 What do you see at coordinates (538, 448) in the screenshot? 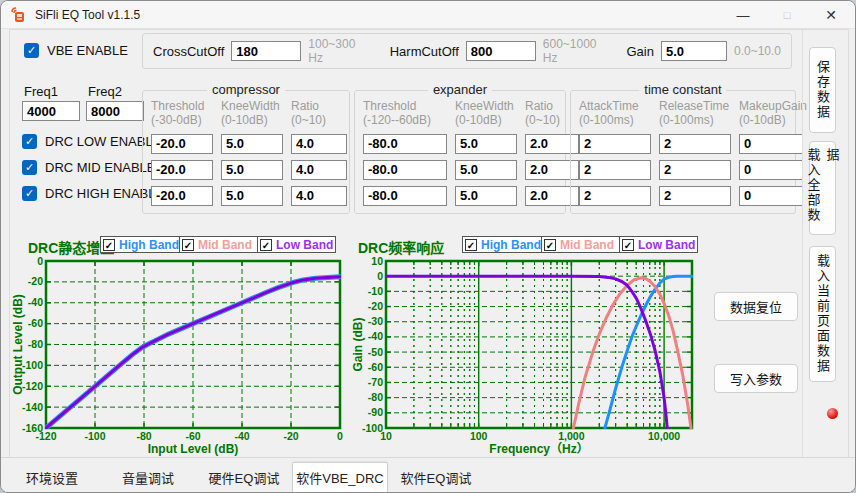
I see `svg-text: Frequency（Hz）` at bounding box center [538, 448].